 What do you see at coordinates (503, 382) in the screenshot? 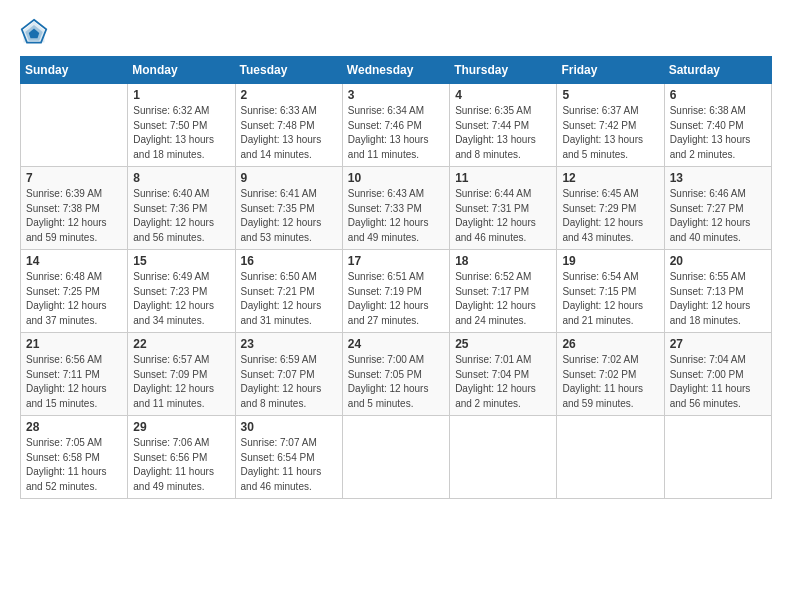
I see `day-info: Sunrise: 7:01 AM Sunset: 7:04 PM Dayligh…` at bounding box center [503, 382].